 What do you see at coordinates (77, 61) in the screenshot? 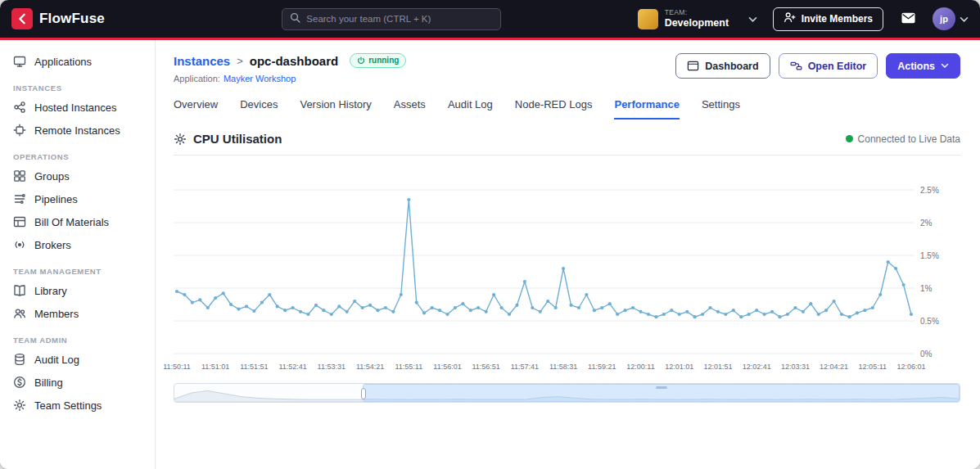
I see `sidebar-item-applications: Applications` at bounding box center [77, 61].